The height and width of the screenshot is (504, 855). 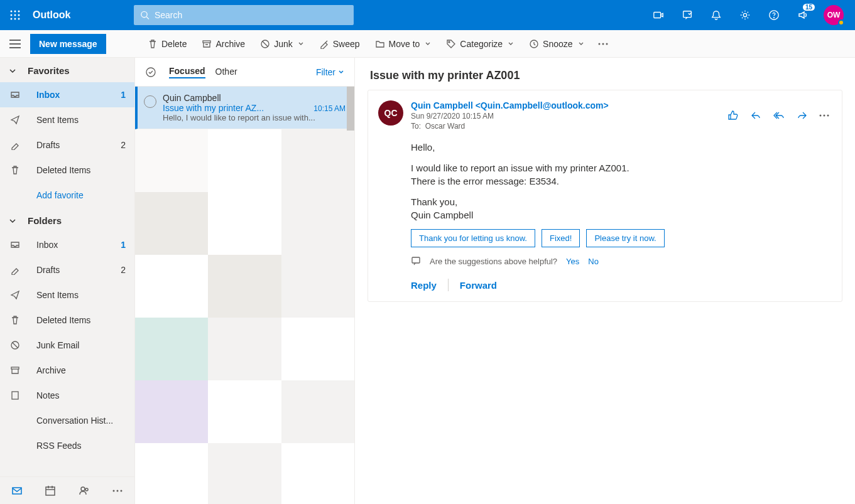 What do you see at coordinates (449, 285) in the screenshot?
I see `divider` at bounding box center [449, 285].